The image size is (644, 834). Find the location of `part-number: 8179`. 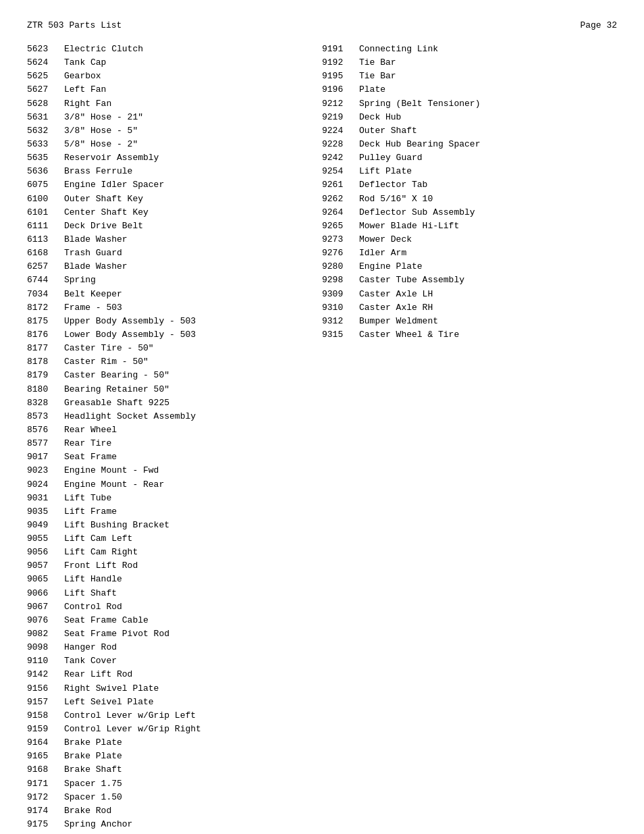

part-number: 8179 is located at coordinates (46, 375).